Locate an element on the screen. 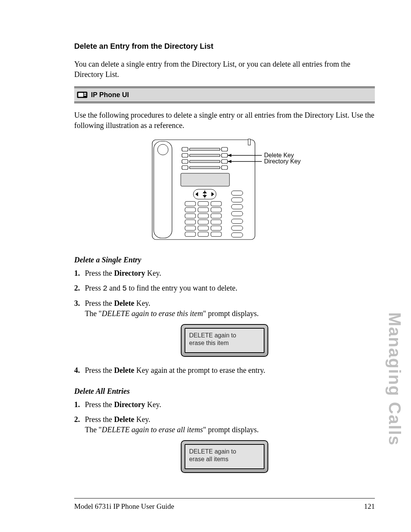  key-glyph: 2 is located at coordinates (105, 289).